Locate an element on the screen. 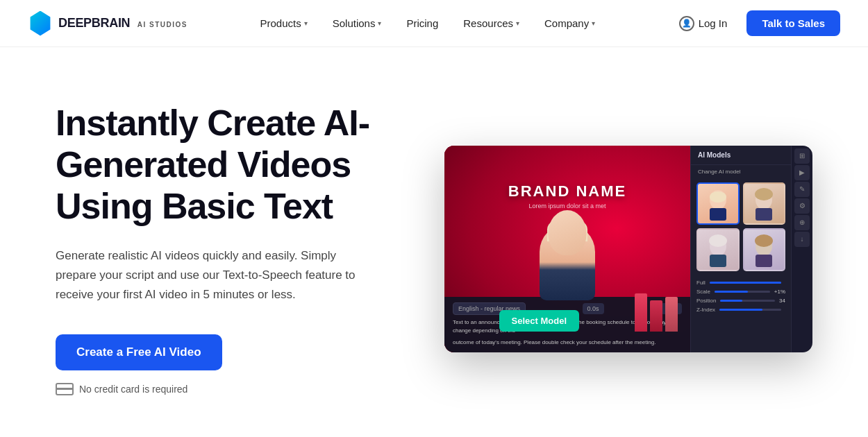  model-grid is located at coordinates (741, 227).